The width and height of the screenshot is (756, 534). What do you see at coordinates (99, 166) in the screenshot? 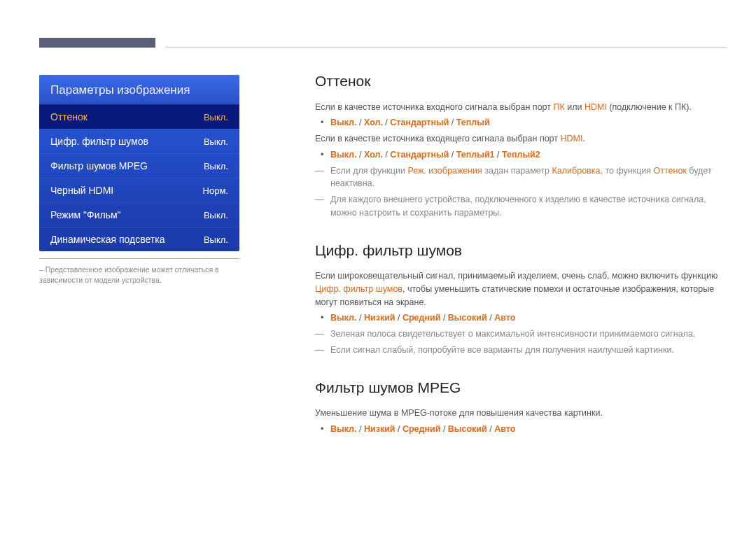
I see `menu-item-label: Фильтр шумов MPEG` at bounding box center [99, 166].